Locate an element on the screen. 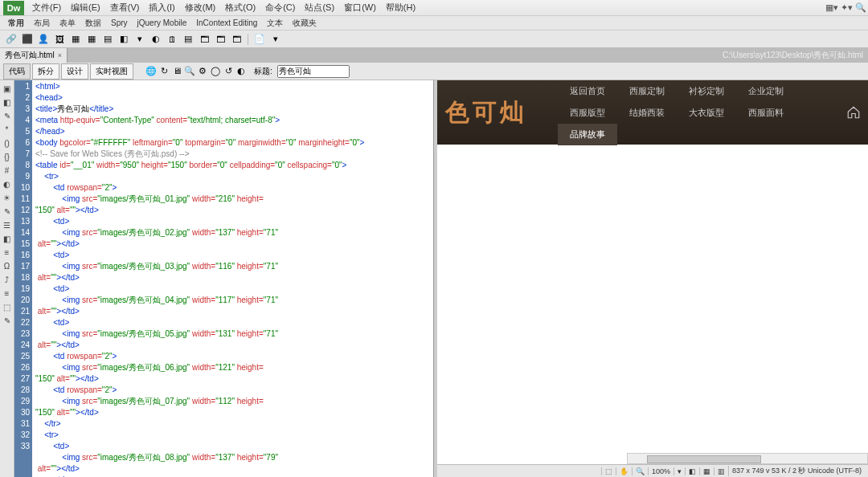 Image resolution: width=868 pixels, height=477 pixels. code-tool-icon: ⤴ is located at coordinates (7, 279).